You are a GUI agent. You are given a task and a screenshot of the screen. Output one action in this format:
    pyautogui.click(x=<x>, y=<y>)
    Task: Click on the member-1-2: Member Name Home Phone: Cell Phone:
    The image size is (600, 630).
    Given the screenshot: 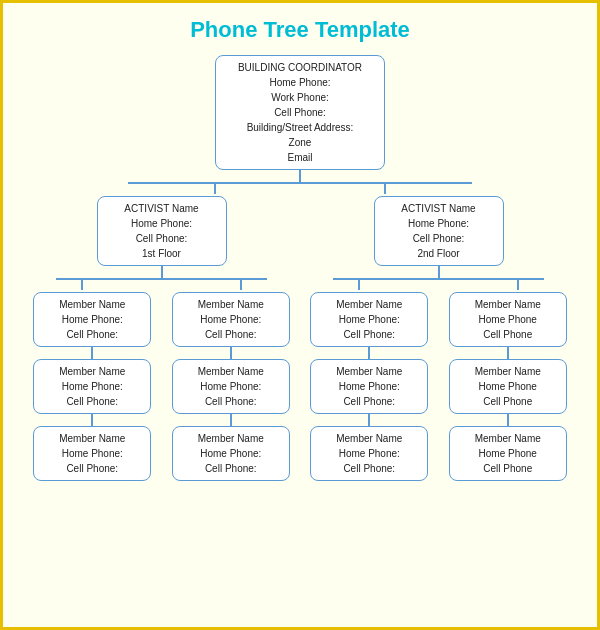 What is the action you would take?
    pyautogui.click(x=92, y=386)
    